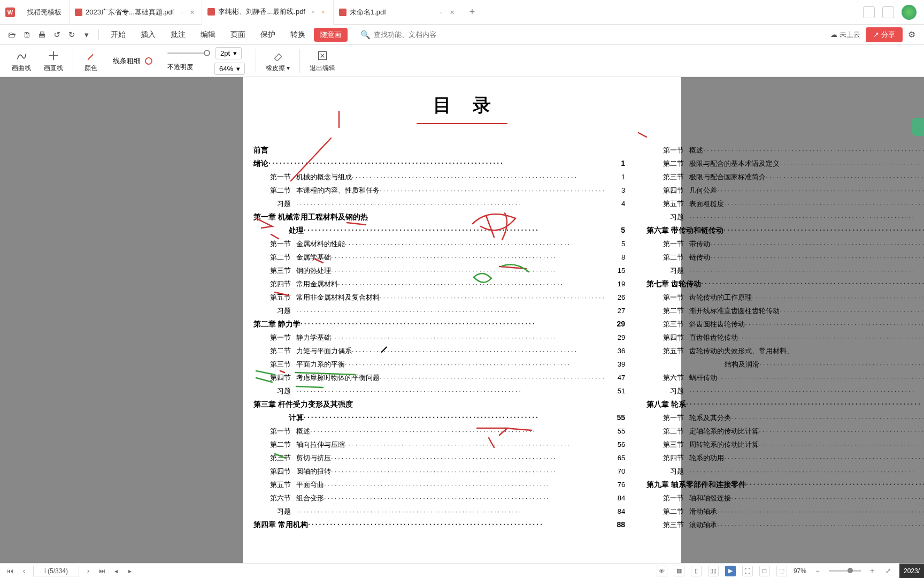 The height and width of the screenshot is (578, 924). I want to click on tab-1: 2023广东省专...基础真题.pdf ▫ ✕, so click(135, 12).